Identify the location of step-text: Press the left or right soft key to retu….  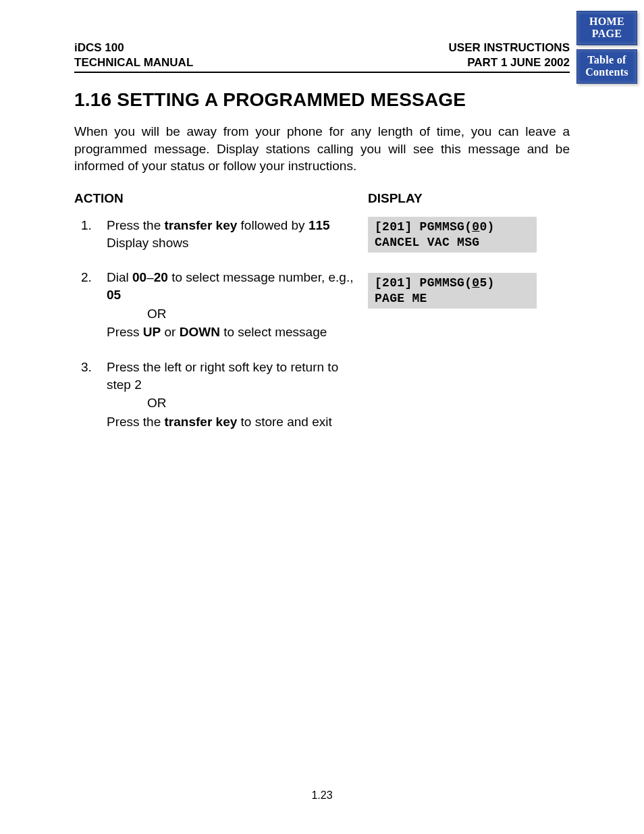
(223, 375).